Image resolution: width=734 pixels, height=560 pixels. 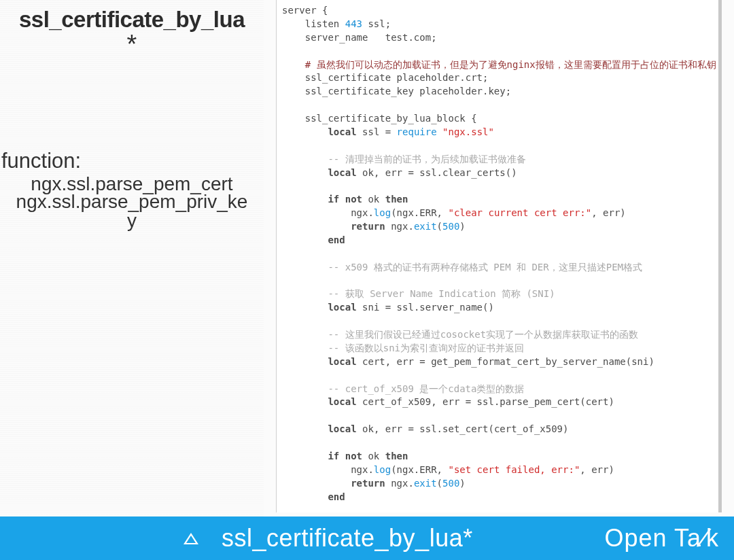 I want to click on function-section: function: ngx.ssl.parse_pem_cert ngx.ssl…, so click(x=132, y=190).